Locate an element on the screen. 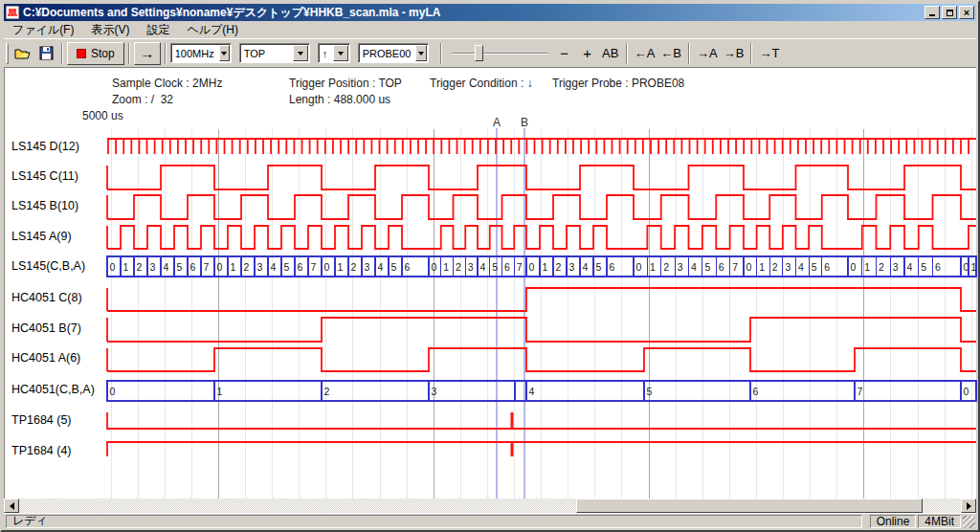 The height and width of the screenshot is (532, 980). zoom-info: Zoom : / 32 is located at coordinates (143, 100).